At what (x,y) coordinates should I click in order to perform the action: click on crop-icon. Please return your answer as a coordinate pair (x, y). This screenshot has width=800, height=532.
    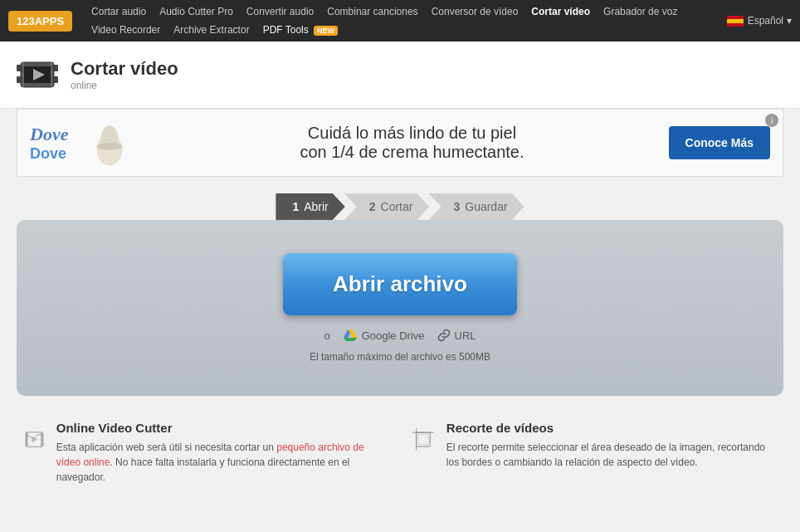
    Looking at the image, I should click on (423, 440).